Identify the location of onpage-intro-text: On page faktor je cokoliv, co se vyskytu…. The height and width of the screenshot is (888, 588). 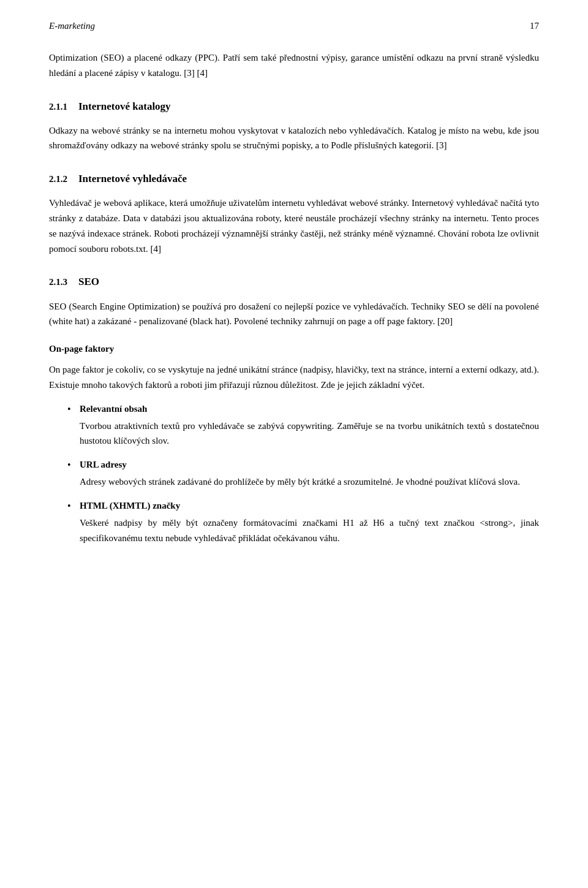
(294, 378).